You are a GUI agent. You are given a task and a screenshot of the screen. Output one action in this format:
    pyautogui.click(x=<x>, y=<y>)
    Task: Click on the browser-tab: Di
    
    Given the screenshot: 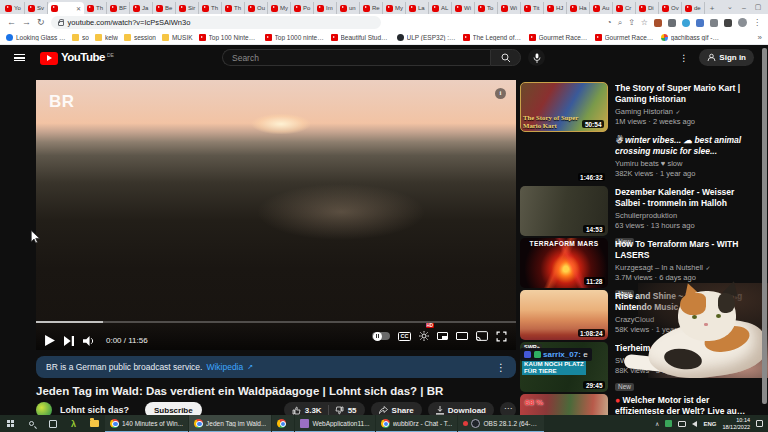 What is the action you would take?
    pyautogui.click(x=648, y=8)
    